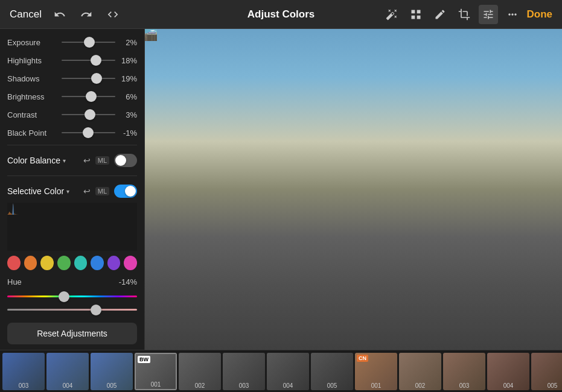 This screenshot has height=392, width=562. What do you see at coordinates (72, 133) in the screenshot?
I see `black-point-row: Black Point -1%` at bounding box center [72, 133].